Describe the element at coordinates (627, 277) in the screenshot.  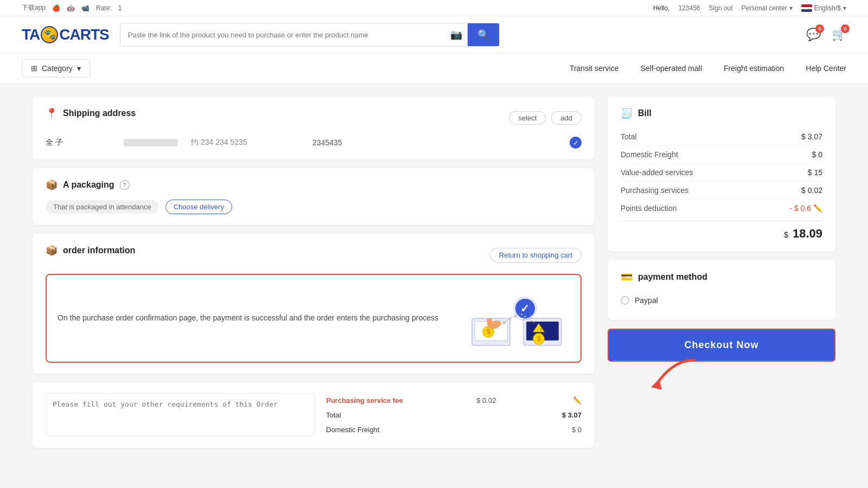
I see `payment-icon: 💳` at that location.